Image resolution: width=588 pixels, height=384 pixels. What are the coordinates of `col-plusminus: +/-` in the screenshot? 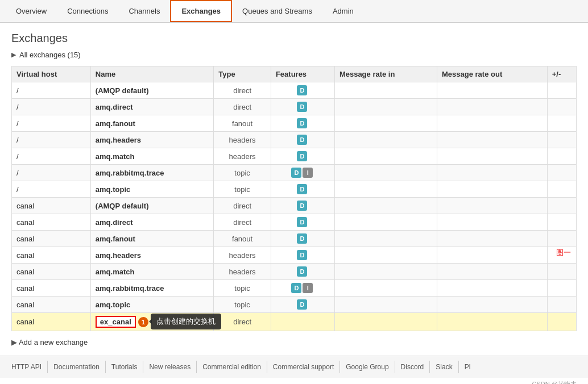 It's located at (562, 74).